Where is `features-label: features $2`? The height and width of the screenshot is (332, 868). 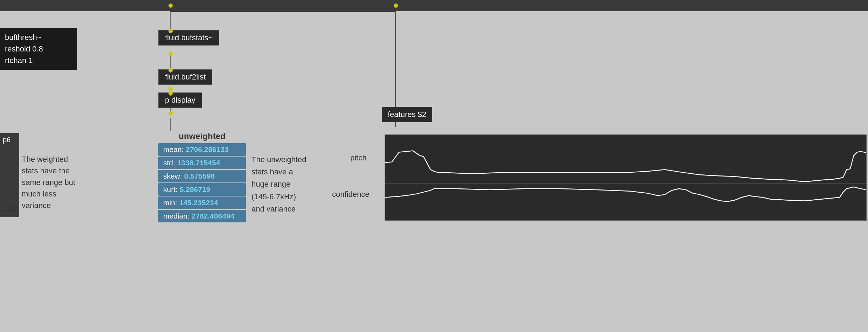 features-label: features $2 is located at coordinates (407, 115).